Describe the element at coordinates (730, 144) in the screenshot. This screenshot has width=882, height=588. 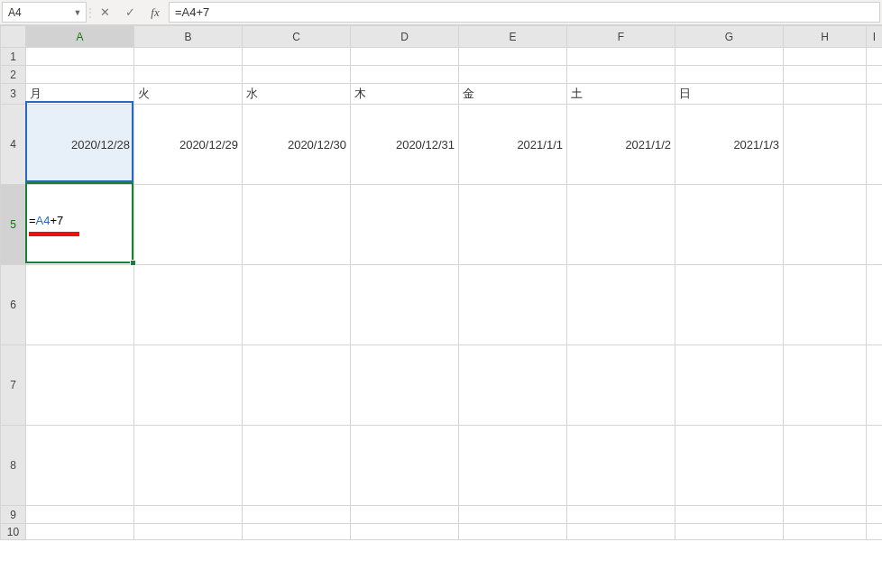
I see `cell-G4: 2021/1/3` at that location.